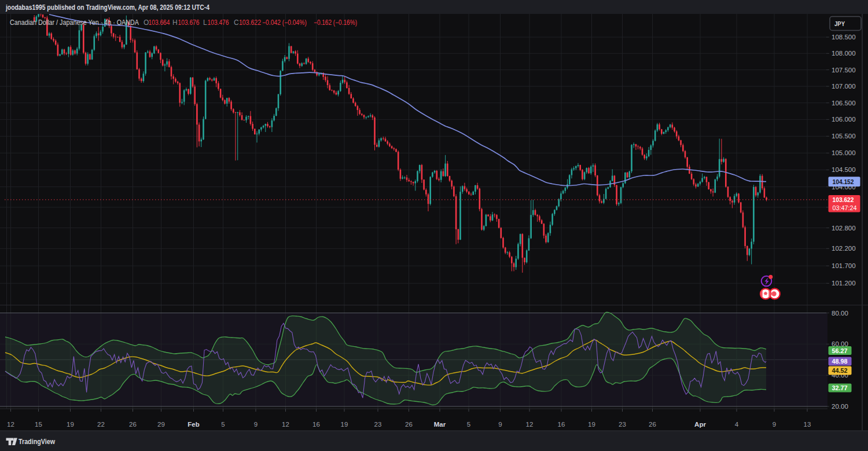  I want to click on svg-text: 44.52, so click(840, 371).